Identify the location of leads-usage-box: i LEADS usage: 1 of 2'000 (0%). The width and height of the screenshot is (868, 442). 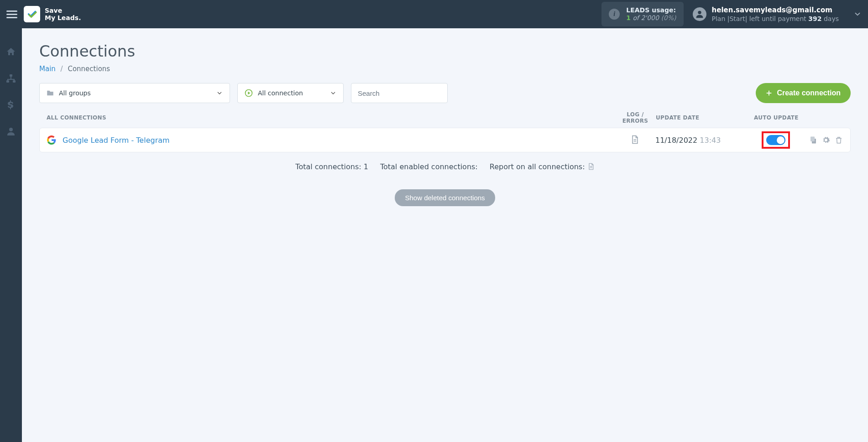
(643, 14).